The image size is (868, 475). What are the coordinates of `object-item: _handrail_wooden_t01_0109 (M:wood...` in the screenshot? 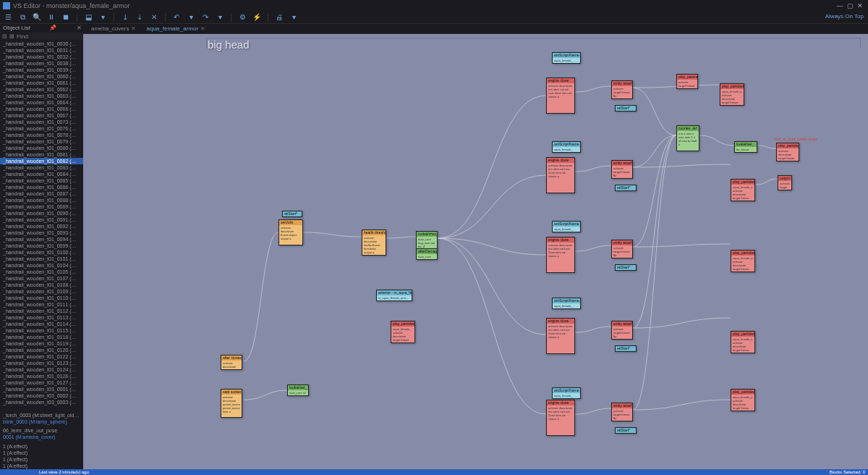 It's located at (42, 291).